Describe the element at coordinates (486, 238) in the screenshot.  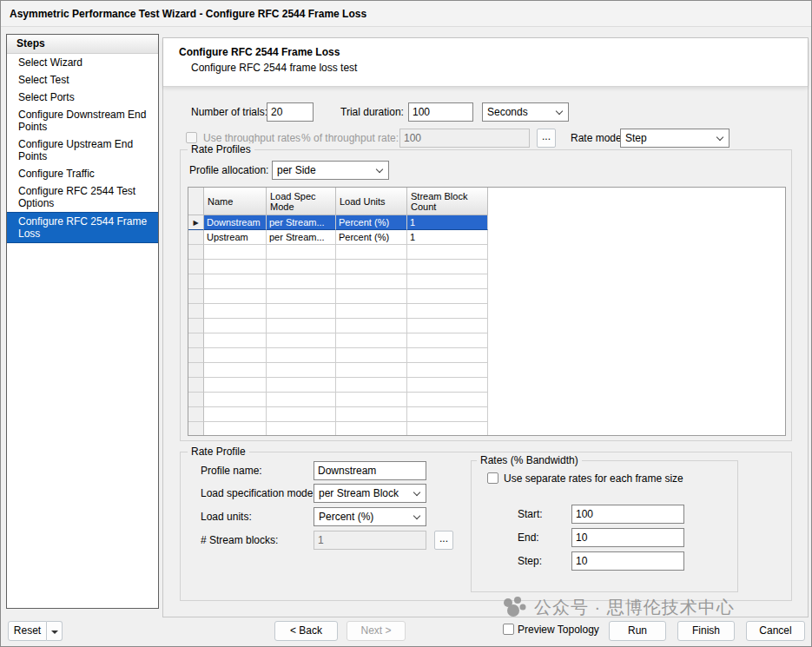
I see `table-row: Upstreamper Stream...Percent (%)1` at that location.